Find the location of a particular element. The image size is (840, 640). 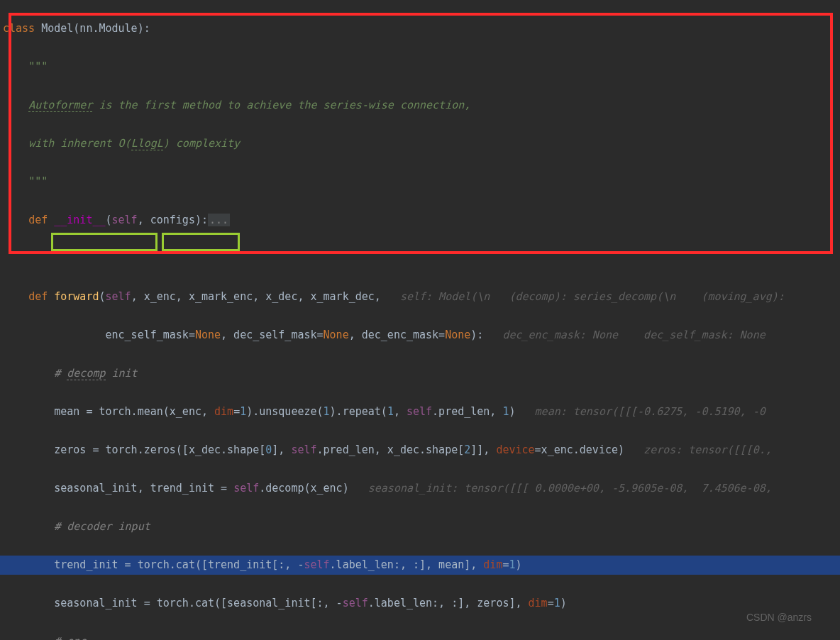

code-line: # enc is located at coordinates (420, 636).